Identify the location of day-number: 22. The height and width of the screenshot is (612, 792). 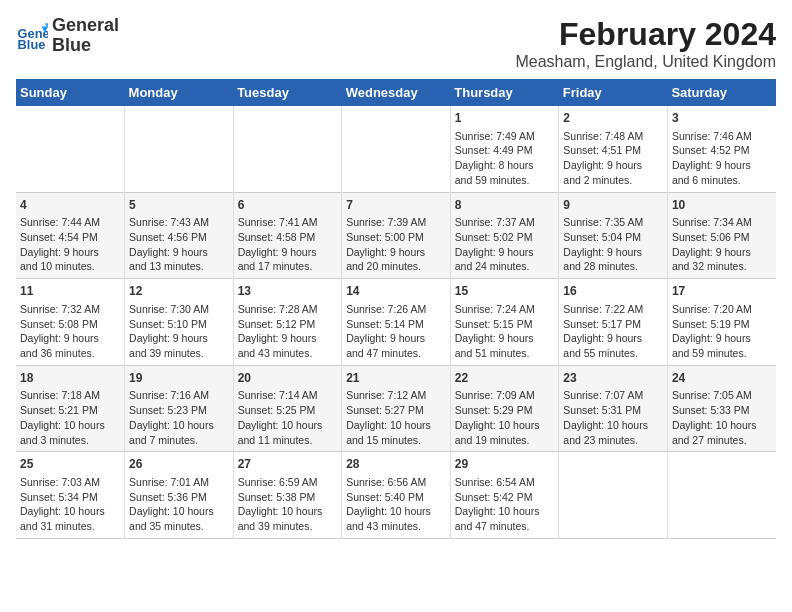
(505, 378).